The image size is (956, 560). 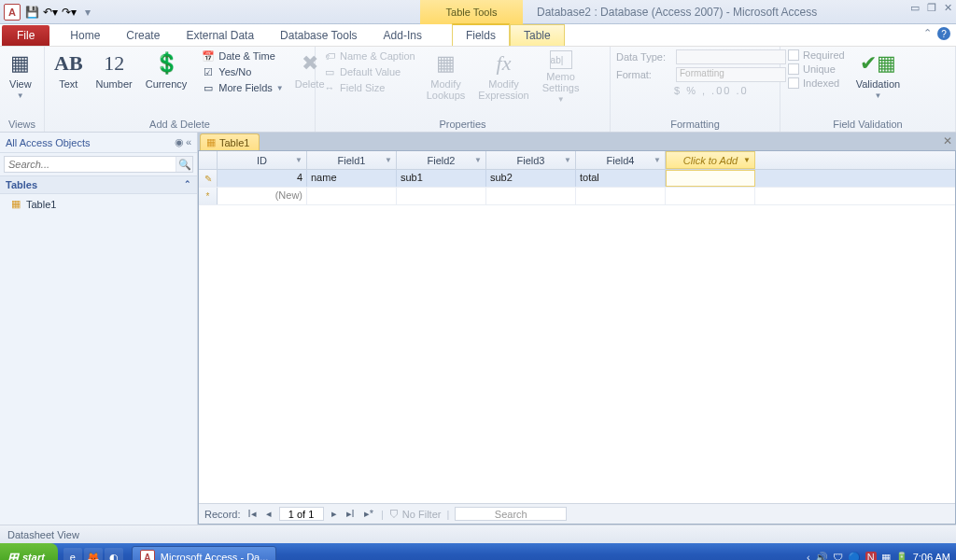 What do you see at coordinates (143, 35) in the screenshot?
I see `tab-create: Create` at bounding box center [143, 35].